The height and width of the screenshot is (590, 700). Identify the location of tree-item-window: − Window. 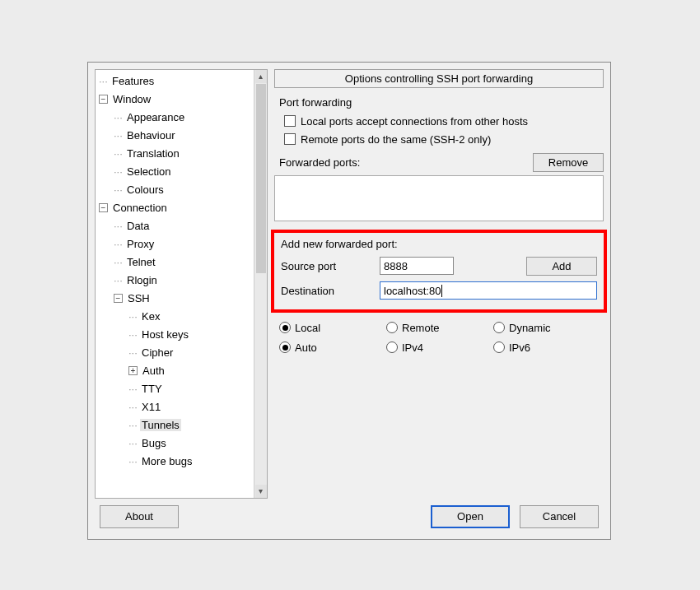
(176, 99).